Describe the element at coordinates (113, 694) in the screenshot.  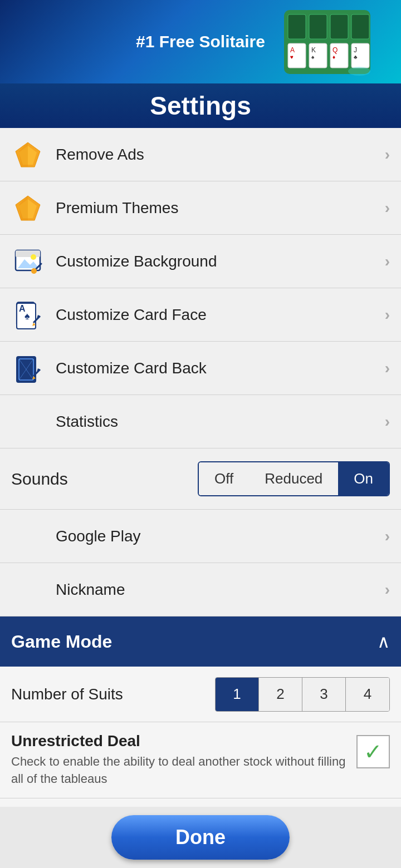
I see `suits-label: Number of Suits` at that location.